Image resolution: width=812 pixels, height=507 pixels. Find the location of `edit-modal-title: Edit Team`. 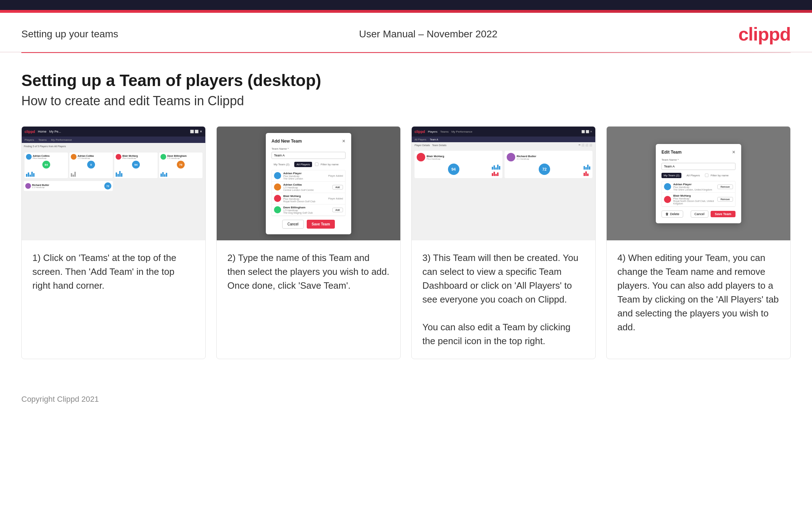

edit-modal-title: Edit Team is located at coordinates (671, 152).